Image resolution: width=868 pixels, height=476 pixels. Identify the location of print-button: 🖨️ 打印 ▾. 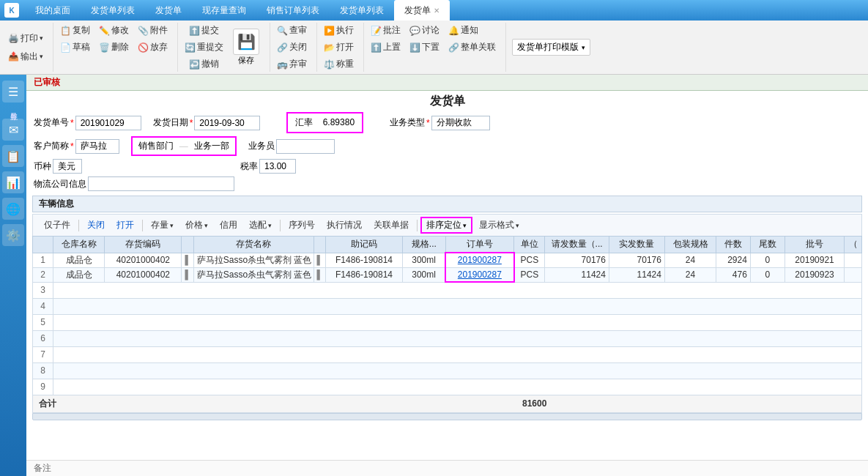
(26, 38).